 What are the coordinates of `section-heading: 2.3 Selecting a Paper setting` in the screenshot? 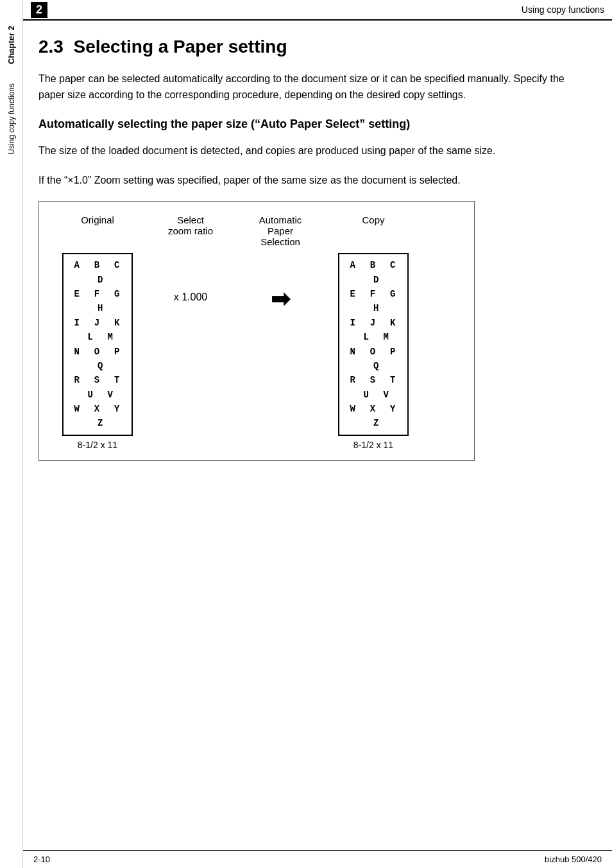 It's located at (312, 47).